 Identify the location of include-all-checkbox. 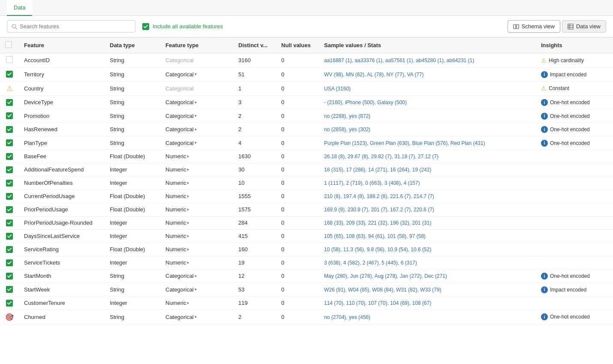
(146, 27).